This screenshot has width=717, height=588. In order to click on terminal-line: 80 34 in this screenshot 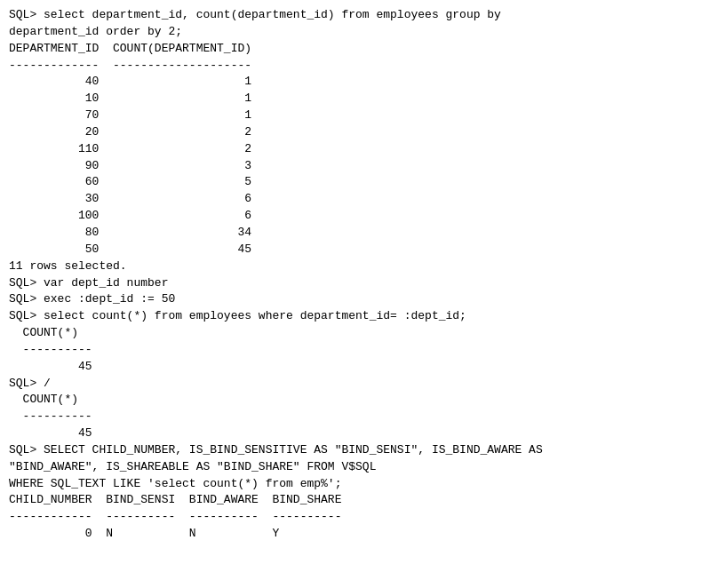, I will do `click(362, 233)`.